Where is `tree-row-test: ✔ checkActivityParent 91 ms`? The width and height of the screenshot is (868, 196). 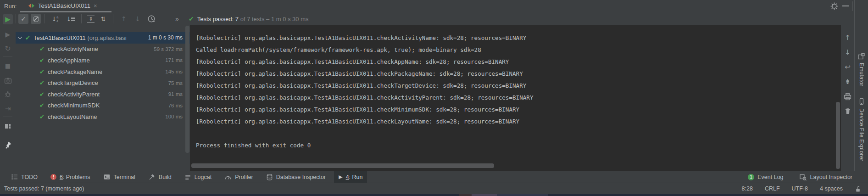 tree-row-test: ✔ checkActivityParent 91 ms is located at coordinates (103, 95).